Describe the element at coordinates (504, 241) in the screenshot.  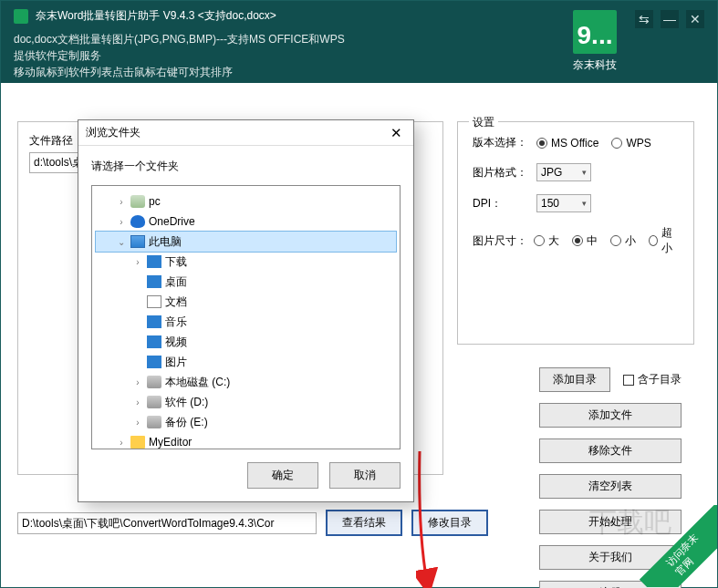
I see `size-label: 图片尺寸：` at that location.